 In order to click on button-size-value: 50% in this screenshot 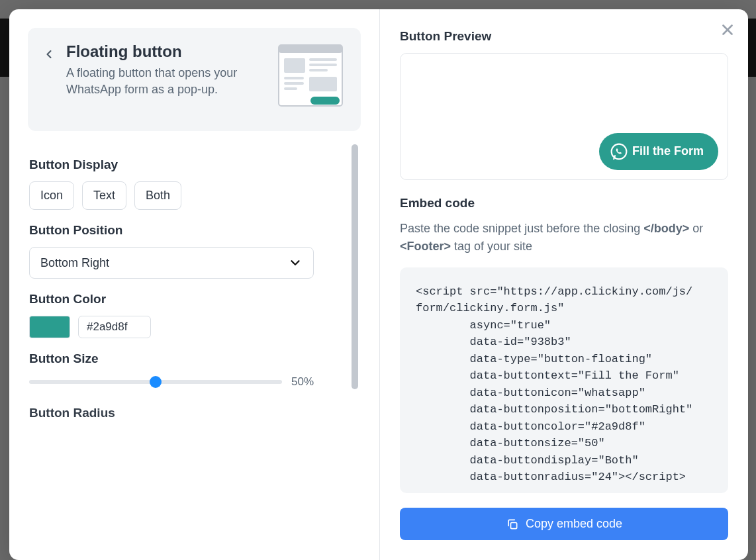, I will do `click(303, 382)`.